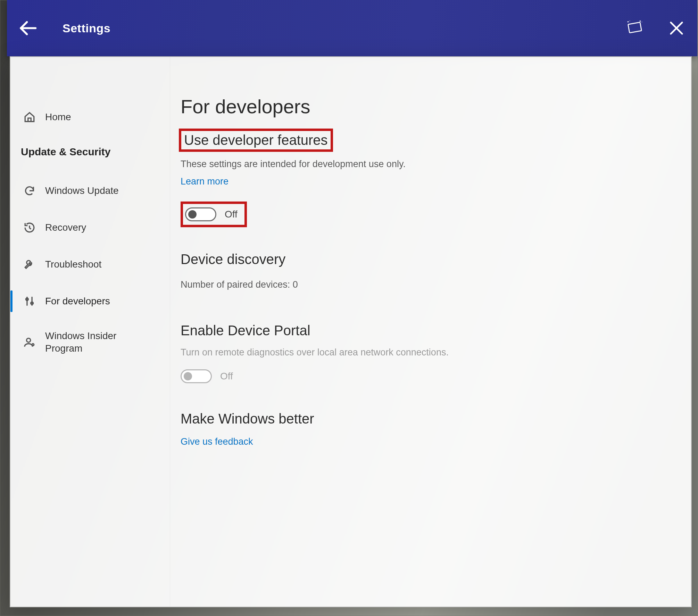  I want to click on paired-devices-count: Number of paired devices: 0, so click(425, 285).